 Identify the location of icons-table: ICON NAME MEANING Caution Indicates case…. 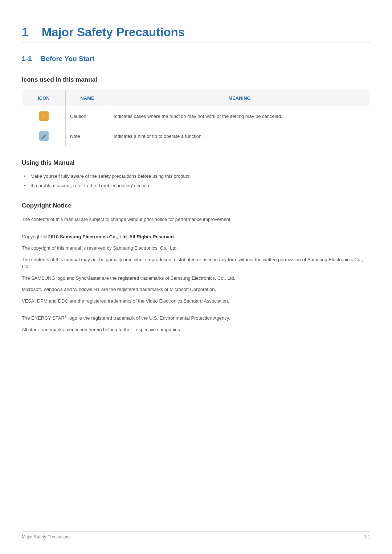
(196, 118).